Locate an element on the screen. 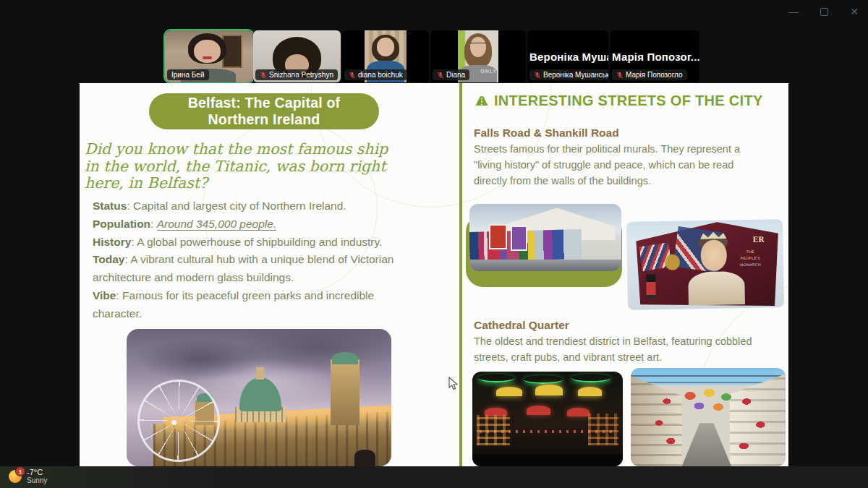 This screenshot has width=868, height=488. right-heading-text: INTERESTING STREETS OF THE CITY is located at coordinates (629, 101).